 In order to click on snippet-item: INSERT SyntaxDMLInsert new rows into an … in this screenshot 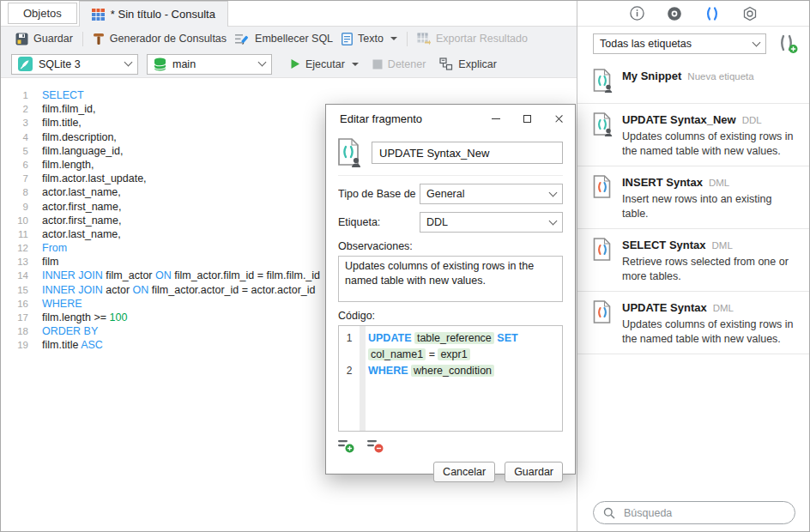, I will do `click(693, 197)`.